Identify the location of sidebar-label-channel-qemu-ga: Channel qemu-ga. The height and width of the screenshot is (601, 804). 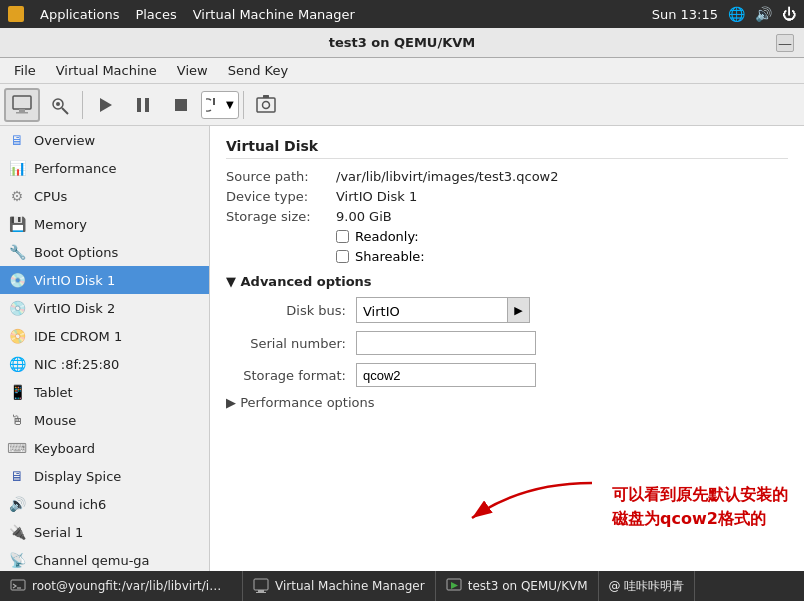
(92, 560).